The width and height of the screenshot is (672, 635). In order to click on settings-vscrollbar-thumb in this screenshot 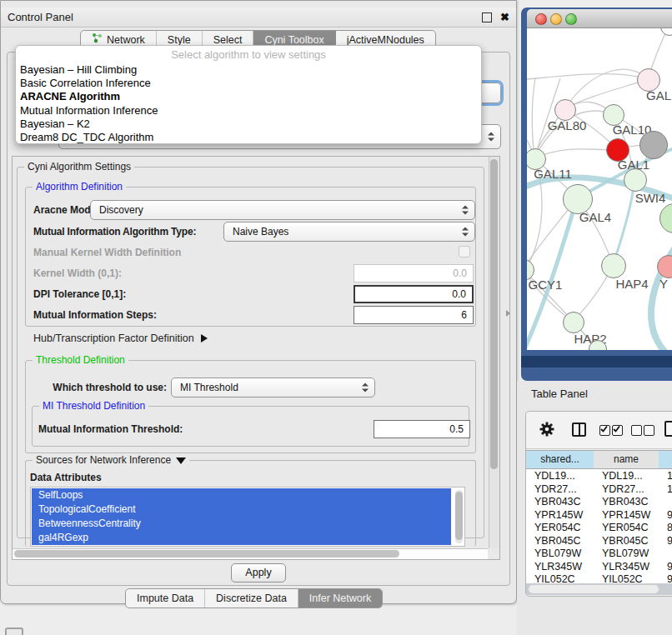, I will do `click(494, 314)`.